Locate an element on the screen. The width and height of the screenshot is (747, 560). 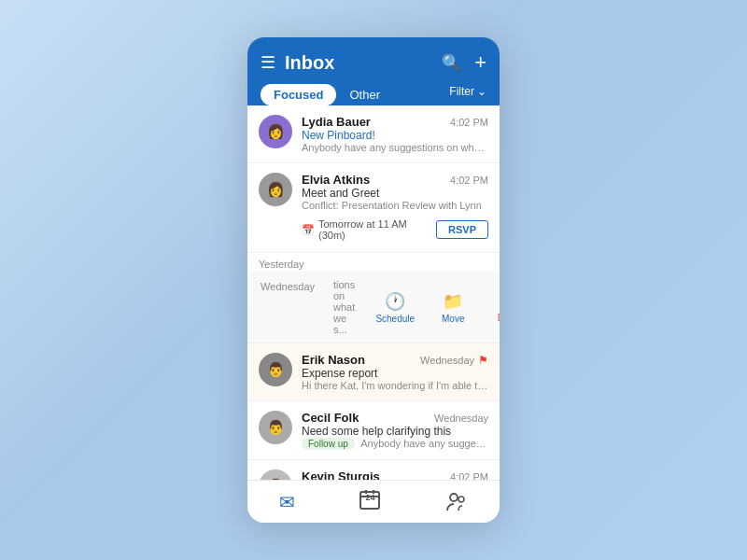
date-separator-wednesday: Wednesday is located at coordinates (285, 307).